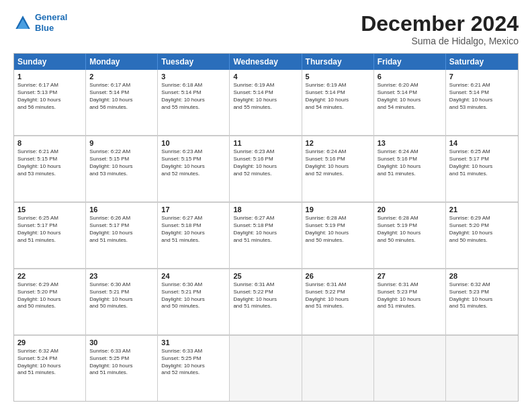 The height and width of the screenshot is (411, 532). What do you see at coordinates (482, 276) in the screenshot?
I see `day-number: 28` at bounding box center [482, 276].